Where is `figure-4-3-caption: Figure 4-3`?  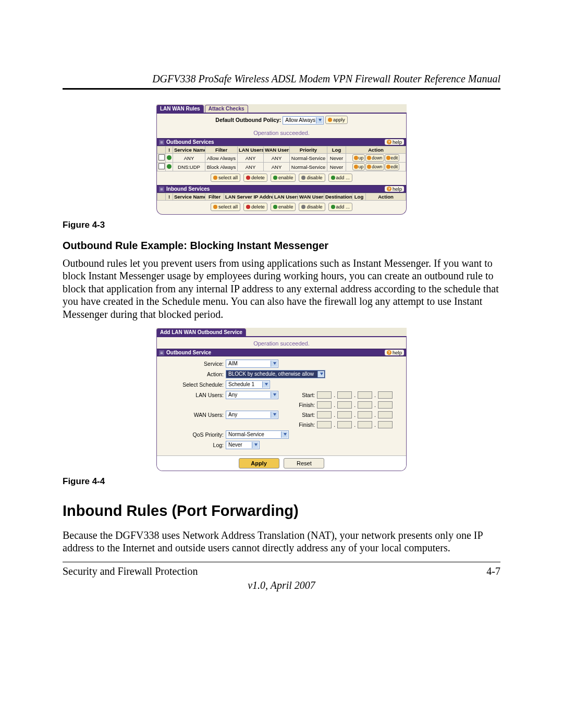 figure-4-3-caption: Figure 4-3 is located at coordinates (282, 225).